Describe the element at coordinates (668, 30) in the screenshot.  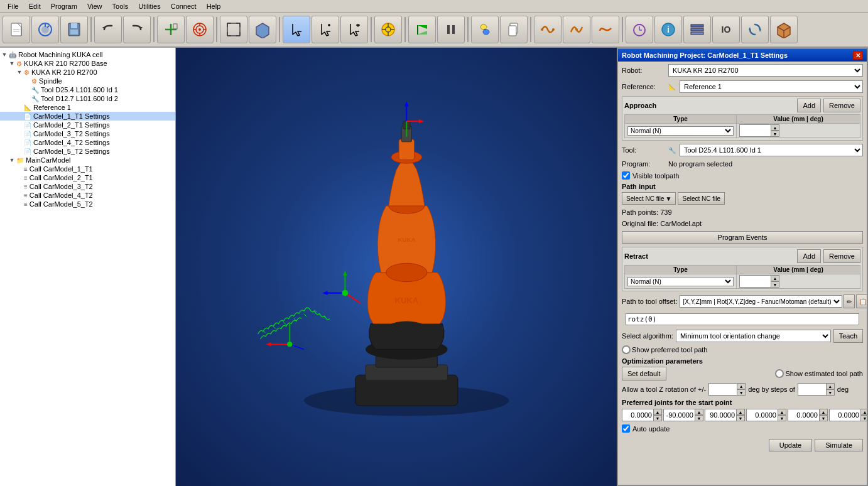
I see `info-button: i` at that location.